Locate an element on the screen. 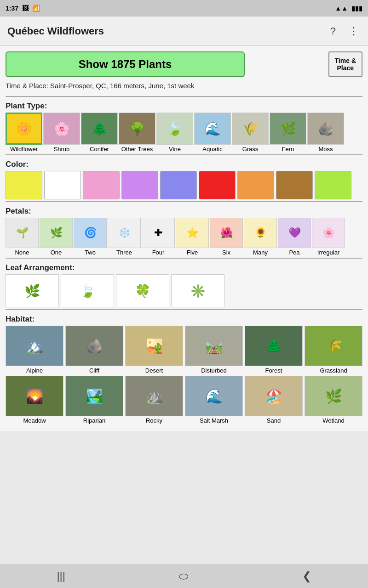  habitat-item-cliff: 🪨Cliff is located at coordinates (94, 350).